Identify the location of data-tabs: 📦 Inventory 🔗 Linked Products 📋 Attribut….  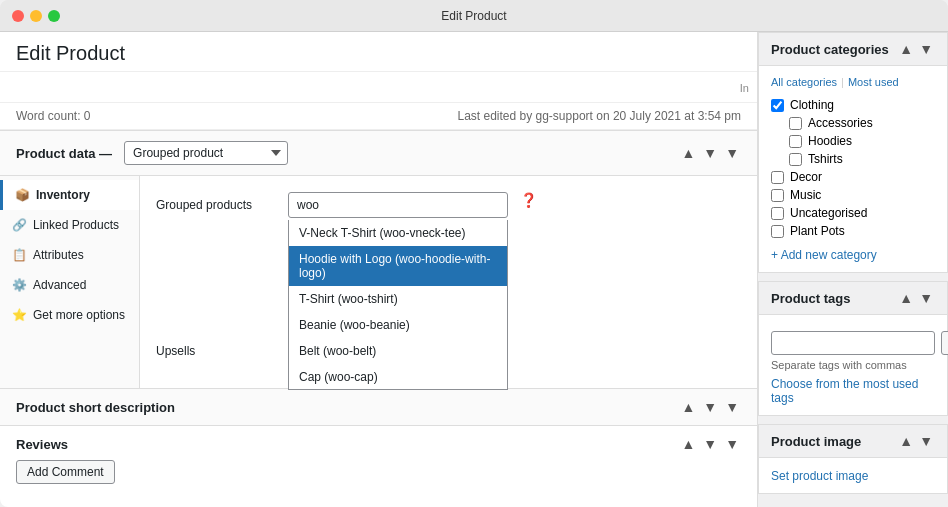
(70, 282).